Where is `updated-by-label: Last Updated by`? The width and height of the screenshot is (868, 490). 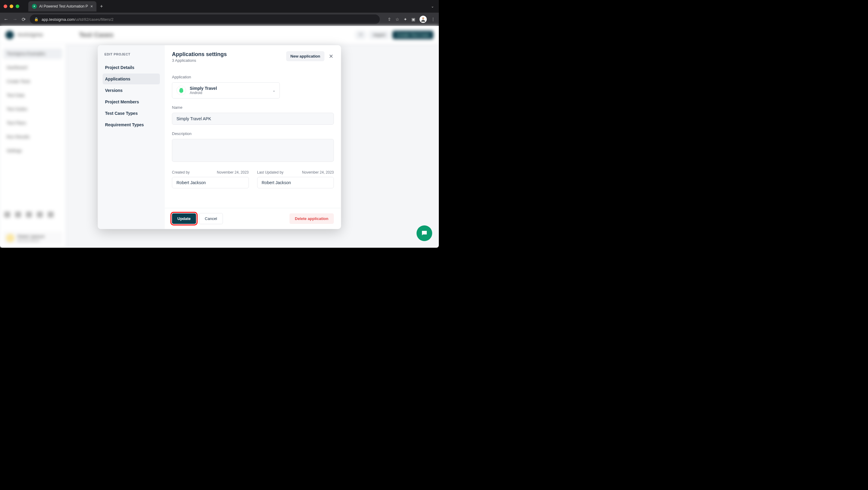
updated-by-label: Last Updated by is located at coordinates (270, 173).